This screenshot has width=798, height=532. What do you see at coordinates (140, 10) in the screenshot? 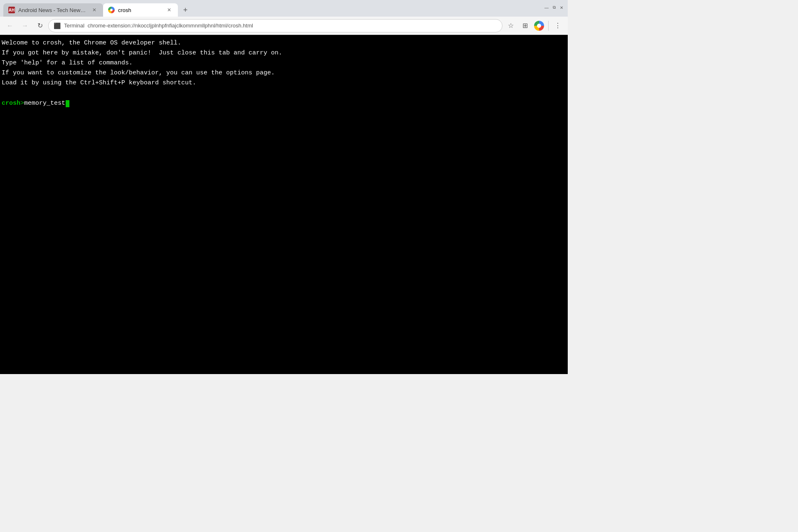
I see `tab-crosh: crosh ✕` at bounding box center [140, 10].